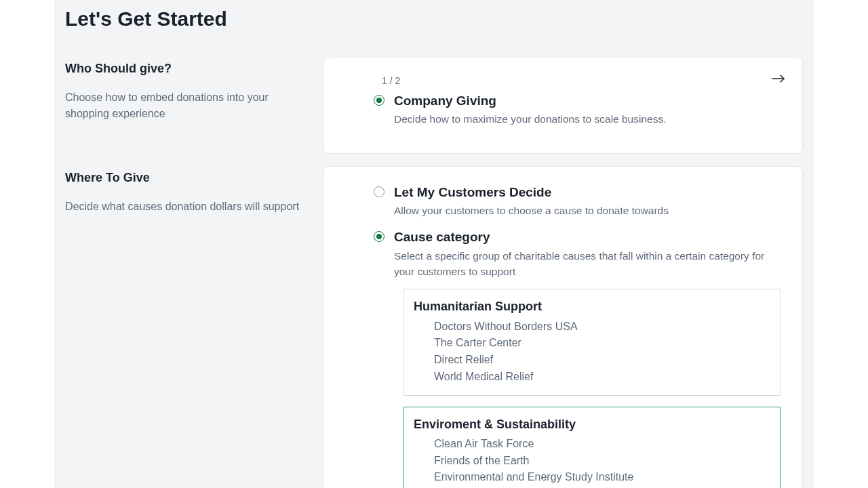  What do you see at coordinates (579, 201) in the screenshot?
I see `option-customers-decide: Let My Customers Decide Allow your custo…` at bounding box center [579, 201].